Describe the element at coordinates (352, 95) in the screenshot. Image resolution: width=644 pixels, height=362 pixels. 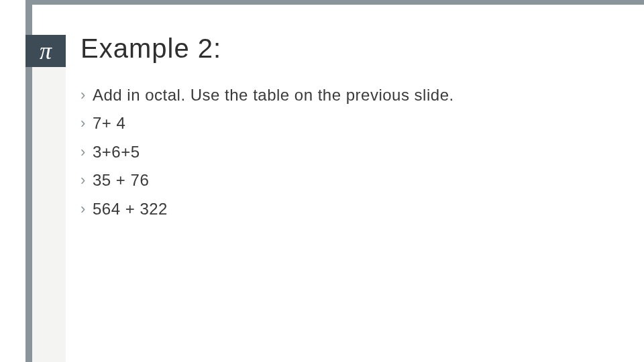
I see `list-item: Add in octal. Use the table on the previ…` at that location.